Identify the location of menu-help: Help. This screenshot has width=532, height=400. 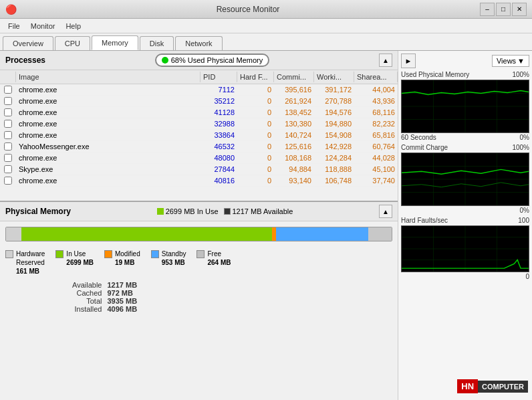
(74, 26).